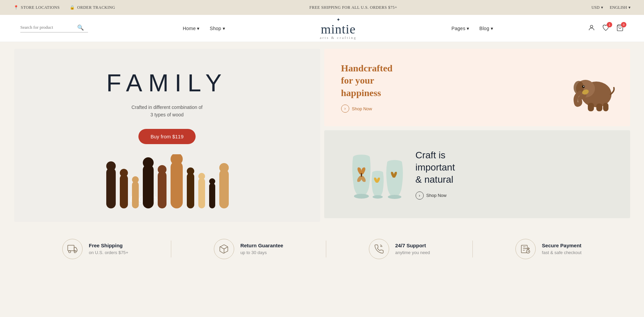 The height and width of the screenshot is (317, 644). I want to click on logo-title: mintie, so click(338, 29).